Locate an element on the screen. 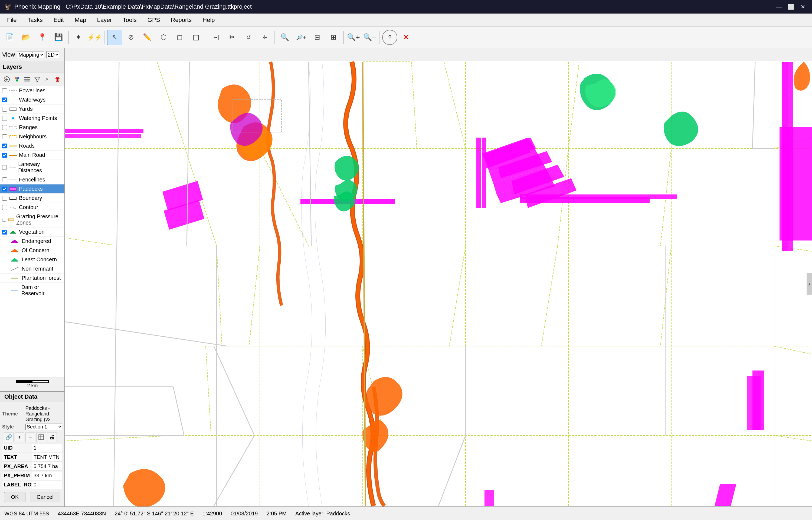  split-button: ↔| is located at coordinates (216, 37).